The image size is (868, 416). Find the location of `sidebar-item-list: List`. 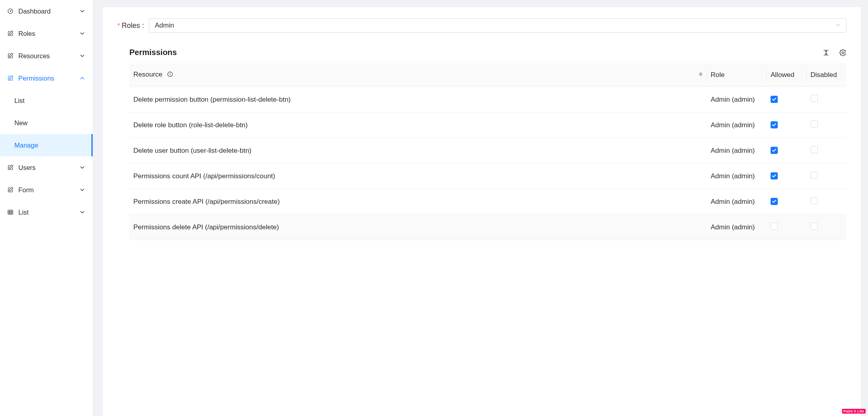

sidebar-item-list: List is located at coordinates (46, 212).